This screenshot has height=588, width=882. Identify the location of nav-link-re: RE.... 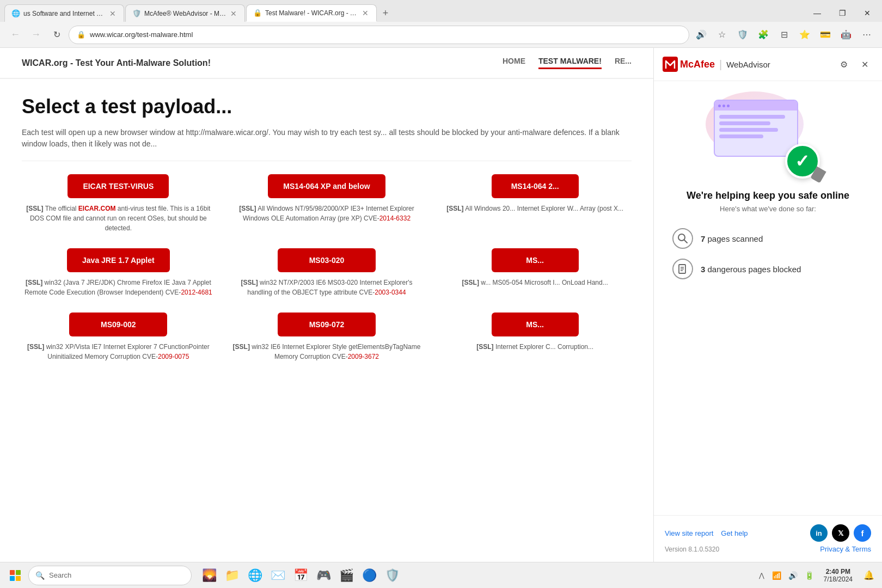
(623, 63).